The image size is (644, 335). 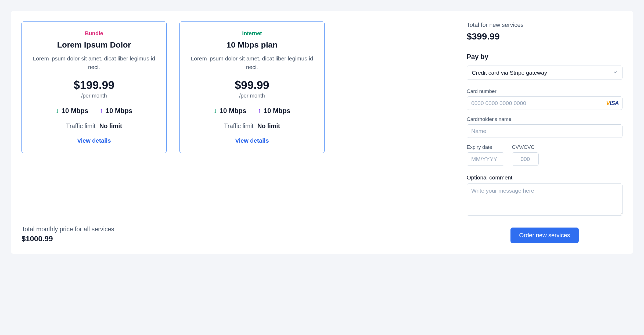 I want to click on plan-price: $99.99, so click(x=252, y=85).